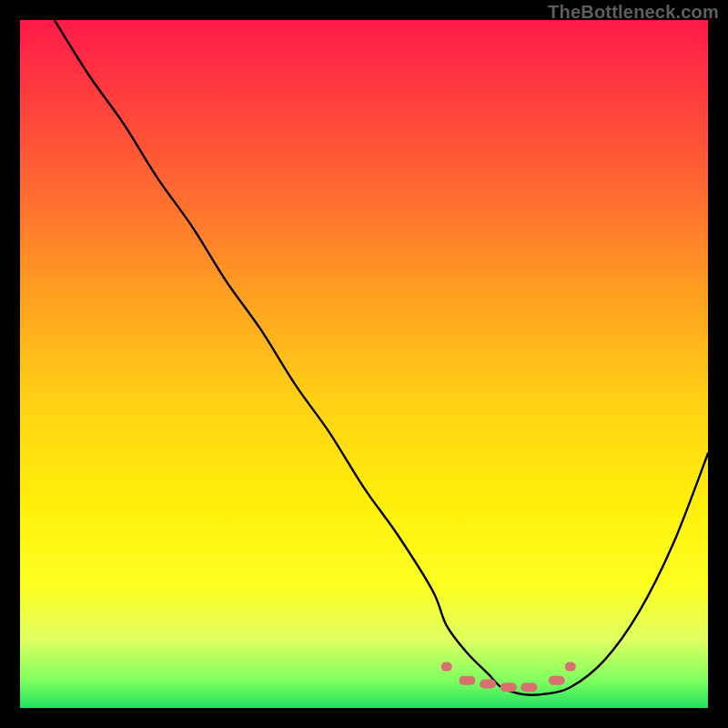 The width and height of the screenshot is (728, 728). I want to click on optimal-range-markers, so click(509, 677).